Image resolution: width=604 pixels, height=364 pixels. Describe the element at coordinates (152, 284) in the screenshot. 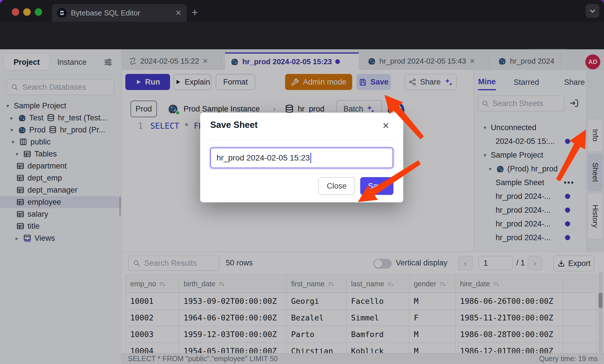

I see `column-header-emp_no: emp_no` at that location.